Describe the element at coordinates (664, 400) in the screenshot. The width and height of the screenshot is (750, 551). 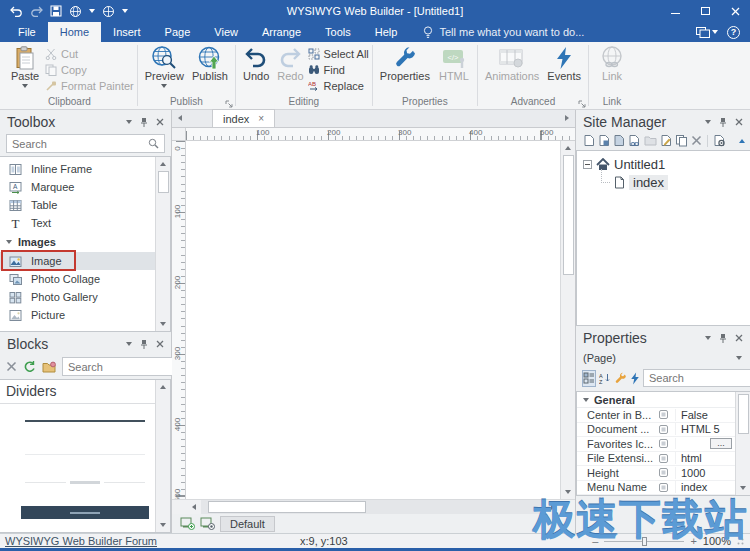
I see `properties-category-general: General` at that location.